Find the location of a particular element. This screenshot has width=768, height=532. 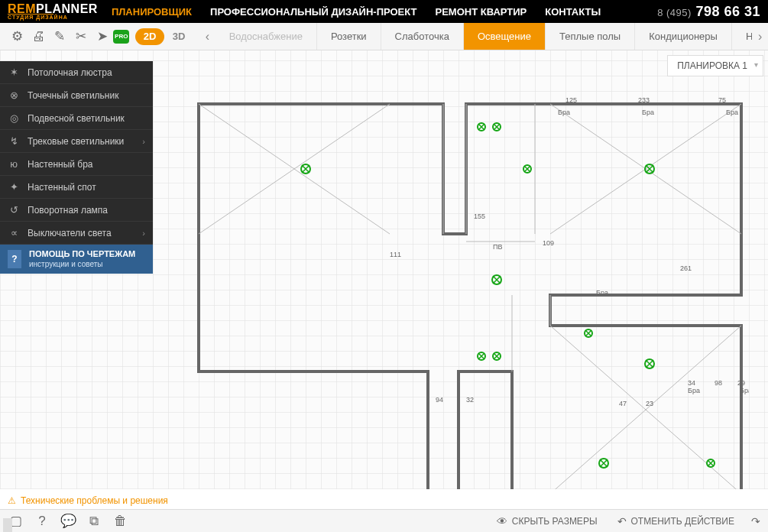

redo-button: ↷ is located at coordinates (756, 521).